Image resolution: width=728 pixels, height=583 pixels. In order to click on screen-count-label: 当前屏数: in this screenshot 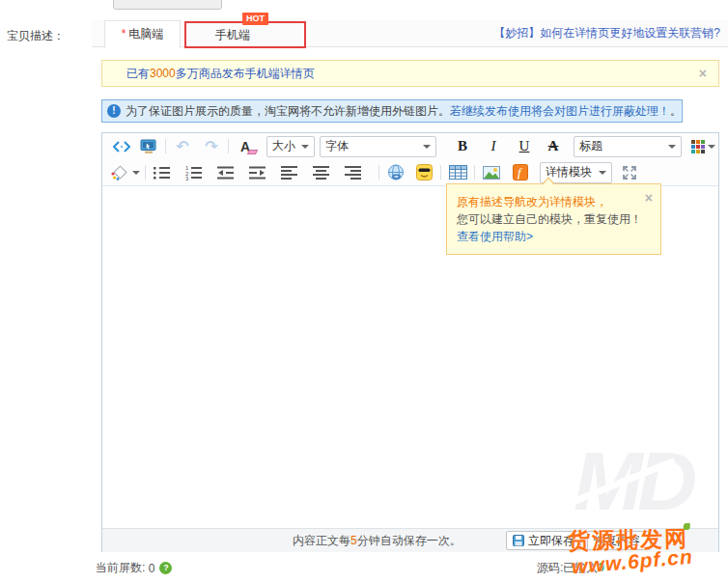, I will do `click(120, 568)`.